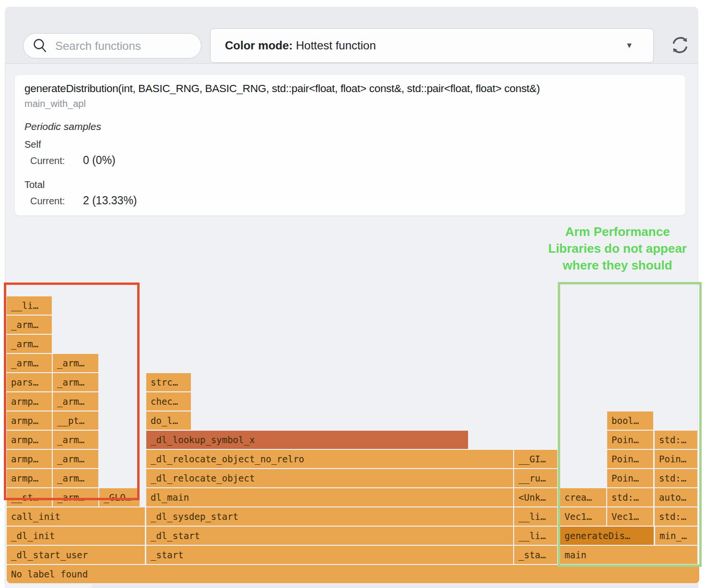  Describe the element at coordinates (583, 497) in the screenshot. I see `flame-block: crea…` at that location.